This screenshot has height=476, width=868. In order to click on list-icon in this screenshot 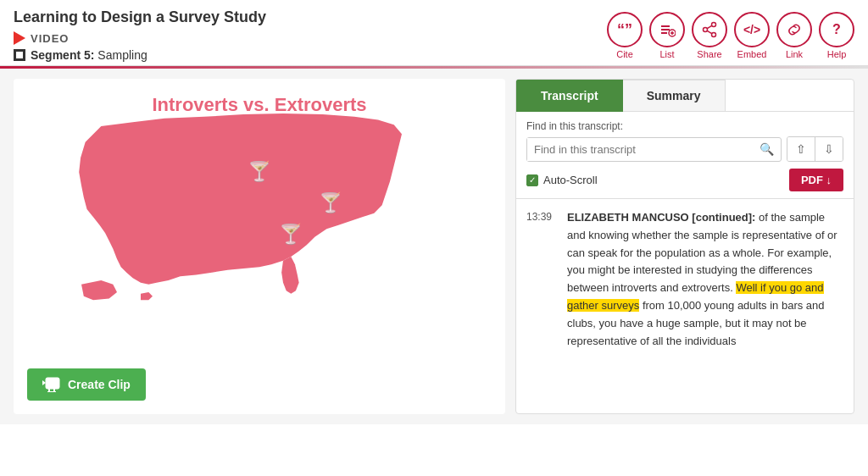, I will do `click(667, 30)`.